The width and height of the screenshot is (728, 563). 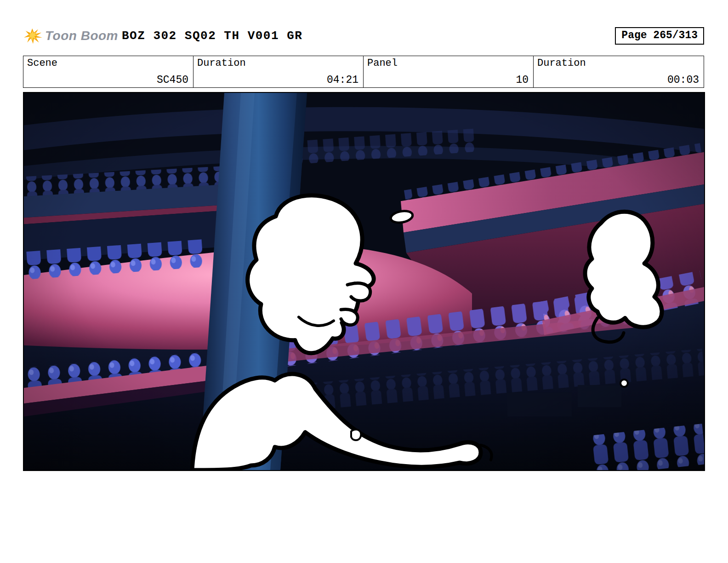 I want to click on panel-label: Panel, so click(x=382, y=63).